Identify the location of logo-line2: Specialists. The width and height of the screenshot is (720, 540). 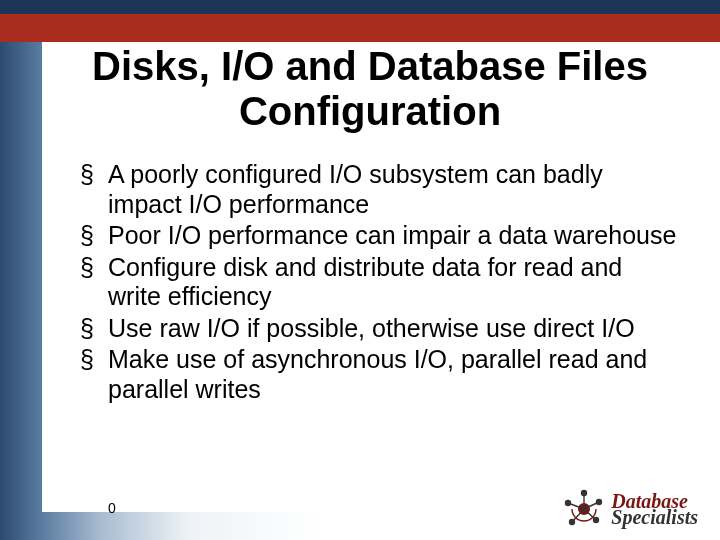
(654, 517).